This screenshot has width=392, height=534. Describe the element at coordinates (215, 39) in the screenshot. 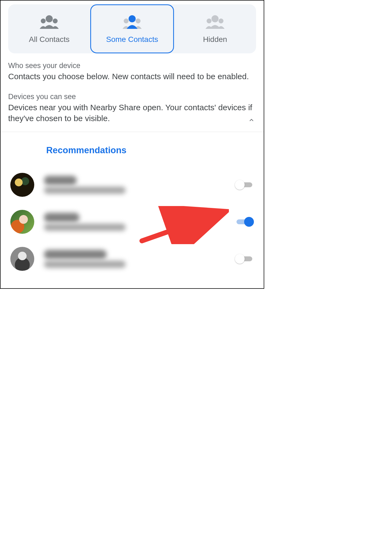

I see `tab-hidden-label: Hidden` at that location.